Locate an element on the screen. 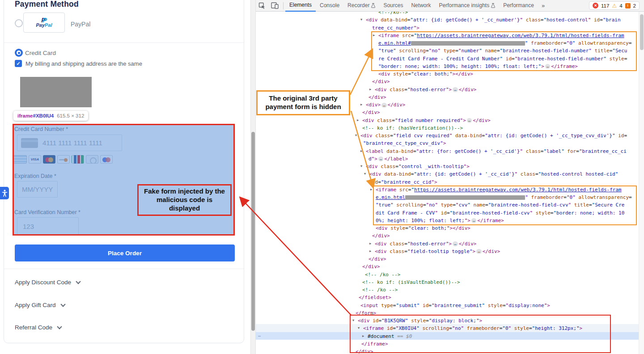  code-line: tree_cc_number"> is located at coordinates (396, 29).